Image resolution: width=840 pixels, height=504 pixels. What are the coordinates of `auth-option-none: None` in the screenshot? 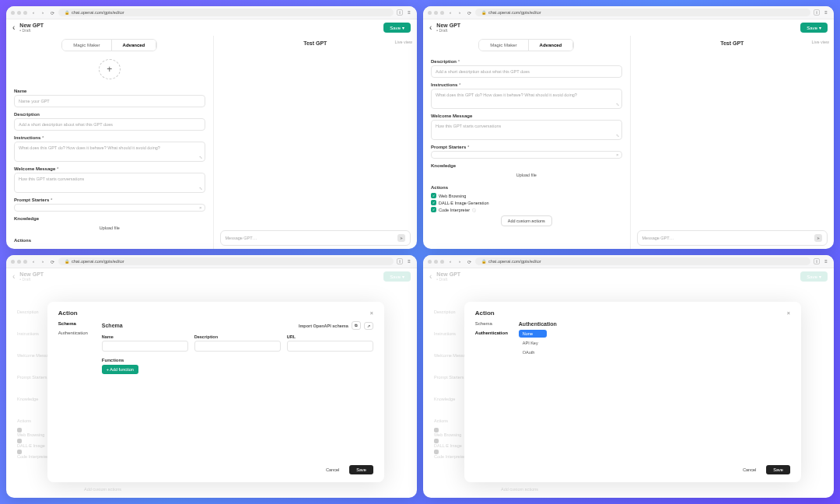 It's located at (533, 334).